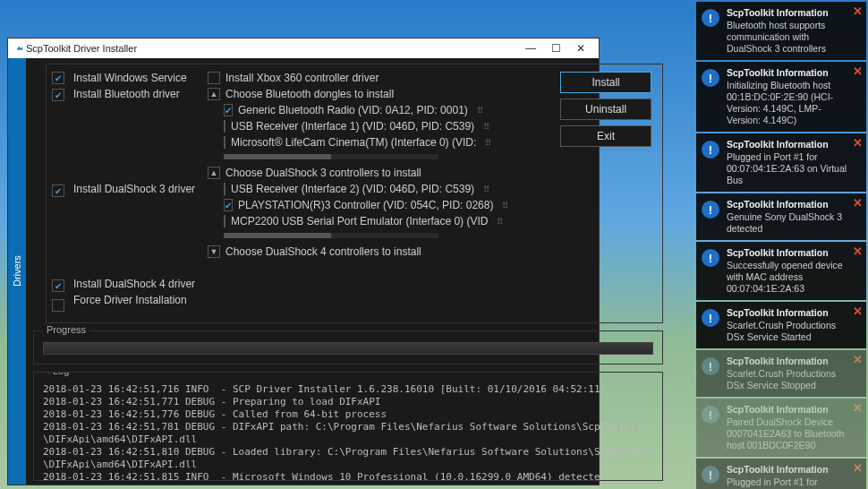  Describe the element at coordinates (353, 110) in the screenshot. I see `label-bt-generic: Generic Bluetooth Radio (VID: 0A12, PID:…` at that location.